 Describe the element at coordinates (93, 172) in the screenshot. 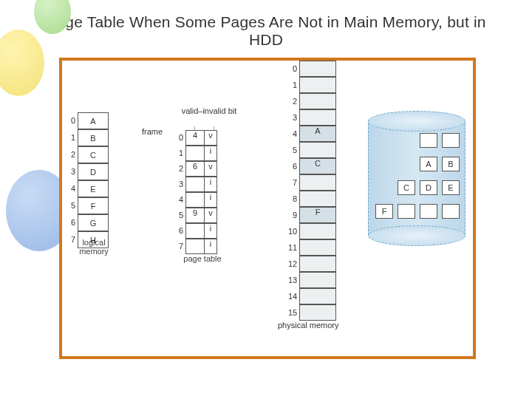

I see `logical-page-cell: D` at that location.